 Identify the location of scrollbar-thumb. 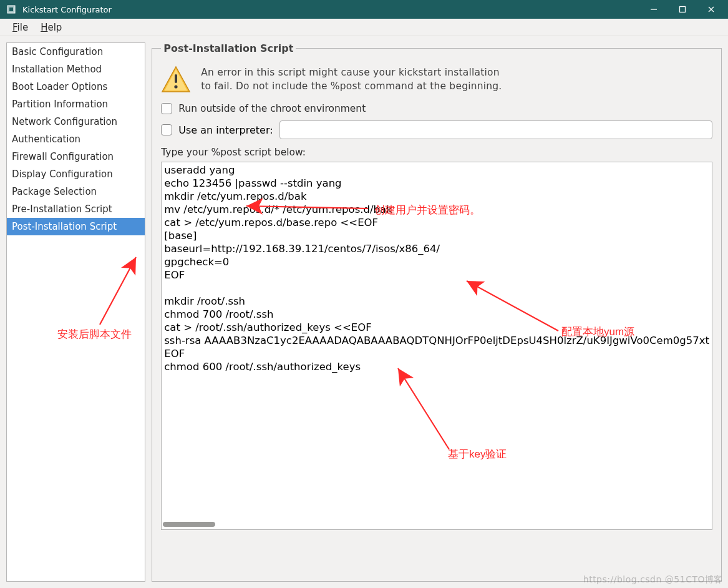
(189, 524).